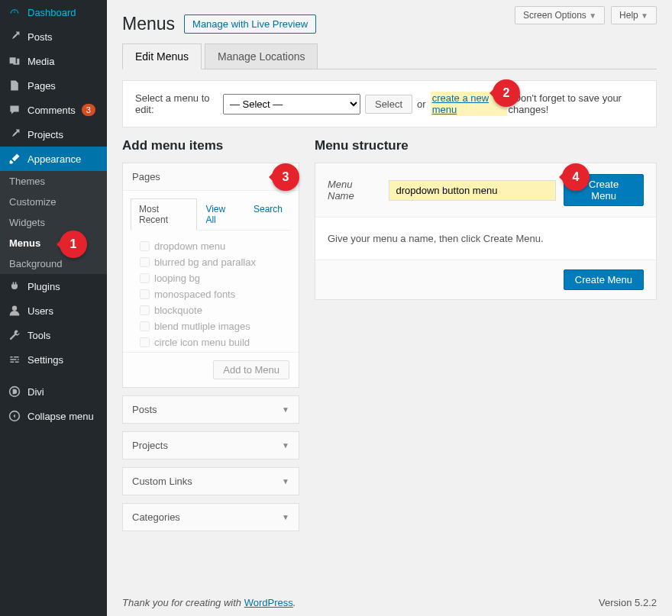  I want to click on menu-select: — Select —, so click(292, 104).